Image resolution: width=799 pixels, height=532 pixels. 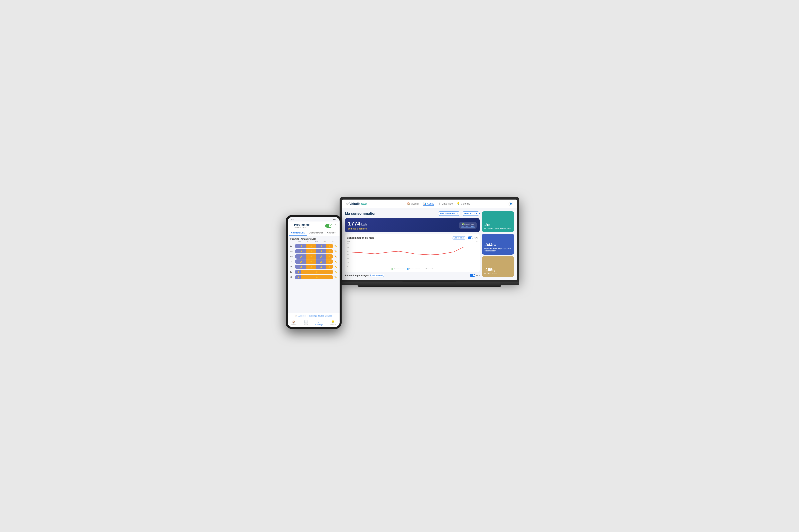 I want to click on planning-rows: Lu 🌙 ☀️ 🌙 ☀️ ✏️ Ma 🌙 ☀️ 🌙, so click(x=314, y=278).